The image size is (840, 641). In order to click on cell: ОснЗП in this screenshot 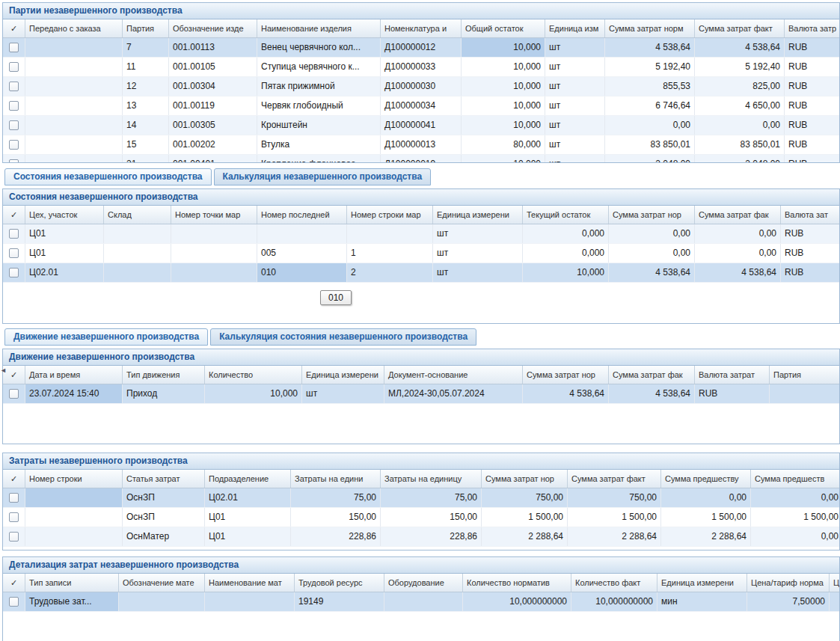, I will do `click(164, 498)`.